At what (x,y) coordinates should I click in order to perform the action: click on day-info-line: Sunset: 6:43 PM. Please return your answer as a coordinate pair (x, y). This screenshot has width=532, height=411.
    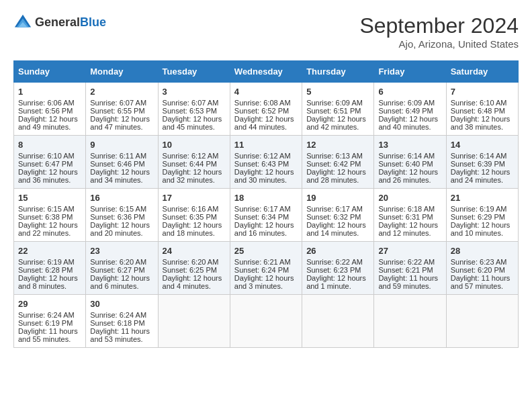
    Looking at the image, I should click on (266, 164).